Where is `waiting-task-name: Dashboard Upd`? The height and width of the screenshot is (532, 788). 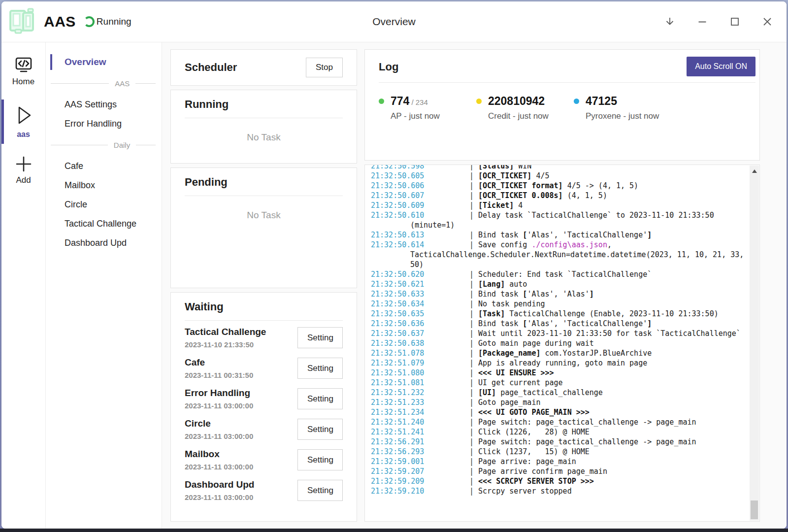 waiting-task-name: Dashboard Upd is located at coordinates (220, 485).